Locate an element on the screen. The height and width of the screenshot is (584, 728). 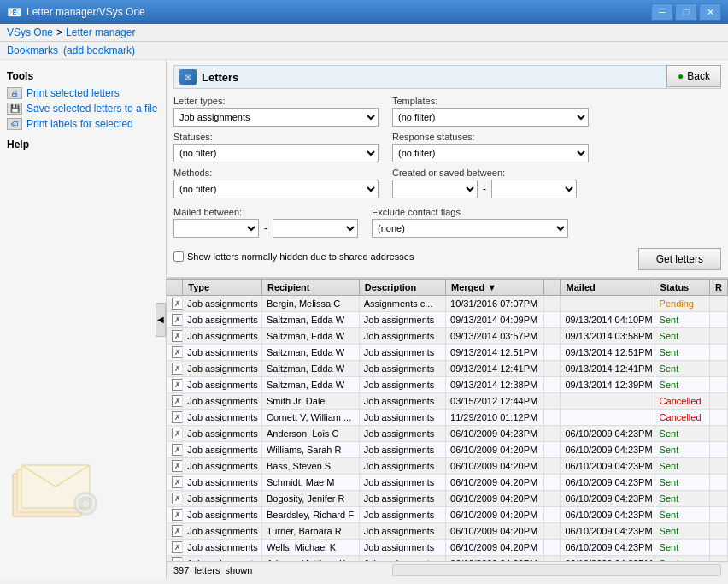
row-recipient: Bogosity, Jenifer R is located at coordinates (310, 499).